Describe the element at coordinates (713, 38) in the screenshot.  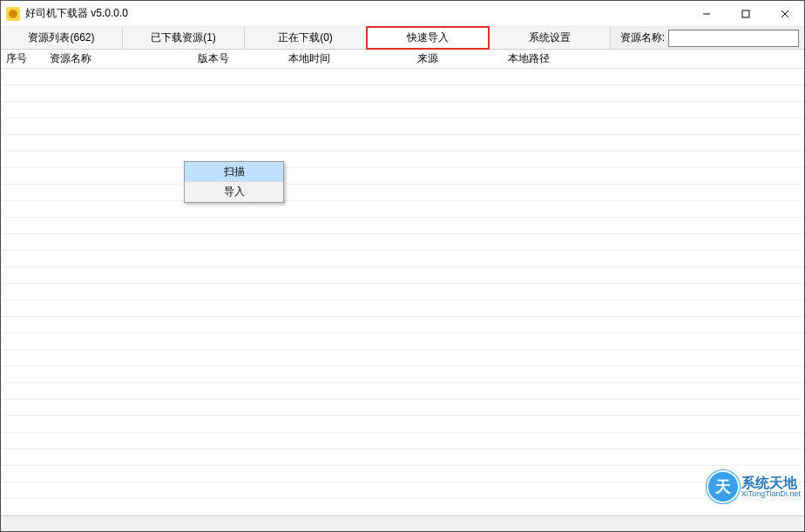
I see `search-area: 资源名称:` at that location.